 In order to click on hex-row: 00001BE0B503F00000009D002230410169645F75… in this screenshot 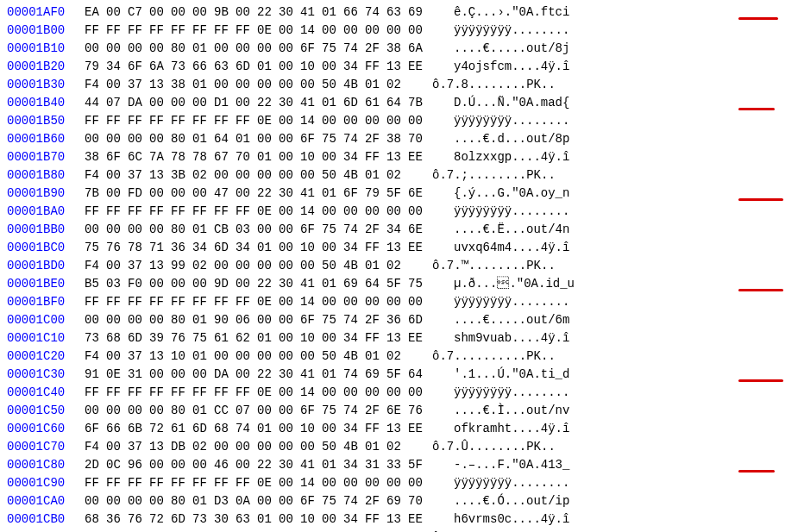, I will do `click(405, 285)`.